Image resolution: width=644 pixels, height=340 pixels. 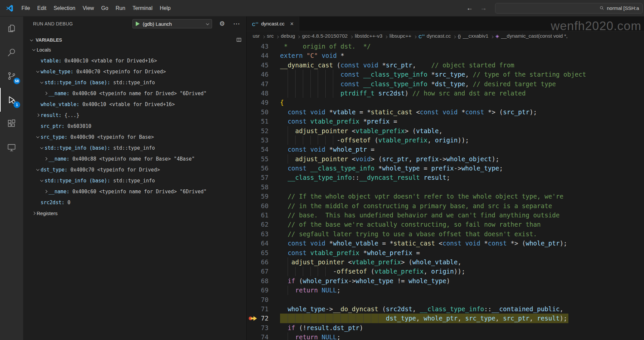 What do you see at coordinates (236, 24) in the screenshot?
I see `more-actions-icon: ⋯` at bounding box center [236, 24].